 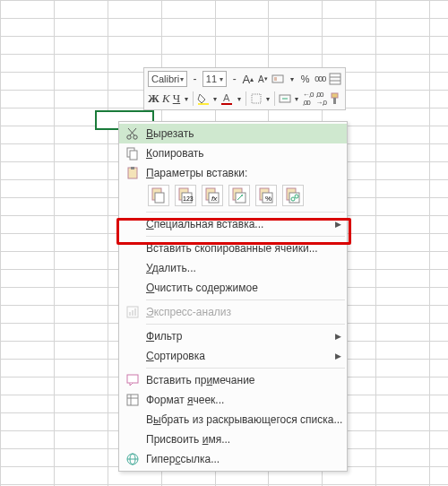 What do you see at coordinates (133, 312) in the screenshot?
I see `quick-analysis-icon` at bounding box center [133, 312].